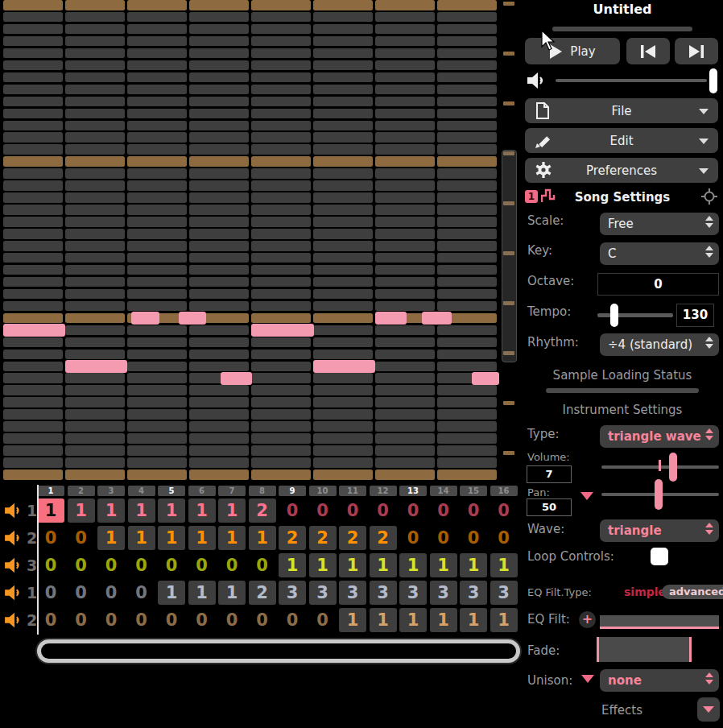  What do you see at coordinates (659, 494) in the screenshot?
I see `pan-thumb` at bounding box center [659, 494].